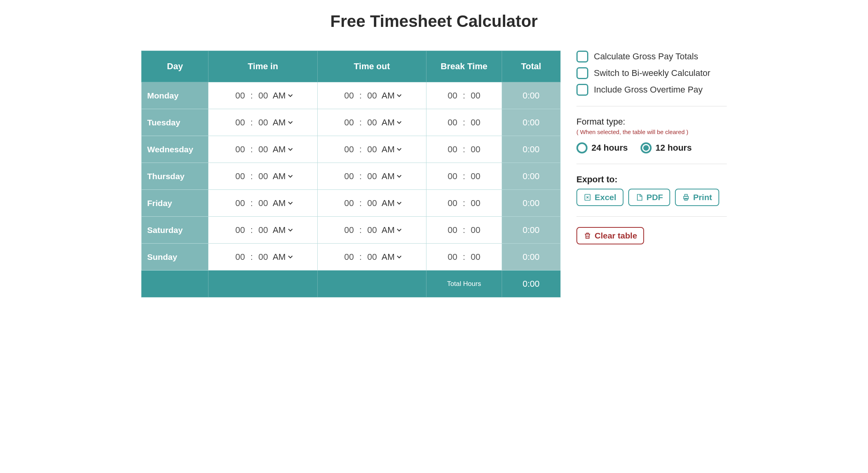 The width and height of the screenshot is (868, 473). I want to click on sidebar: Calculate Gross Pay Totals Switch to Bi-…, so click(652, 174).